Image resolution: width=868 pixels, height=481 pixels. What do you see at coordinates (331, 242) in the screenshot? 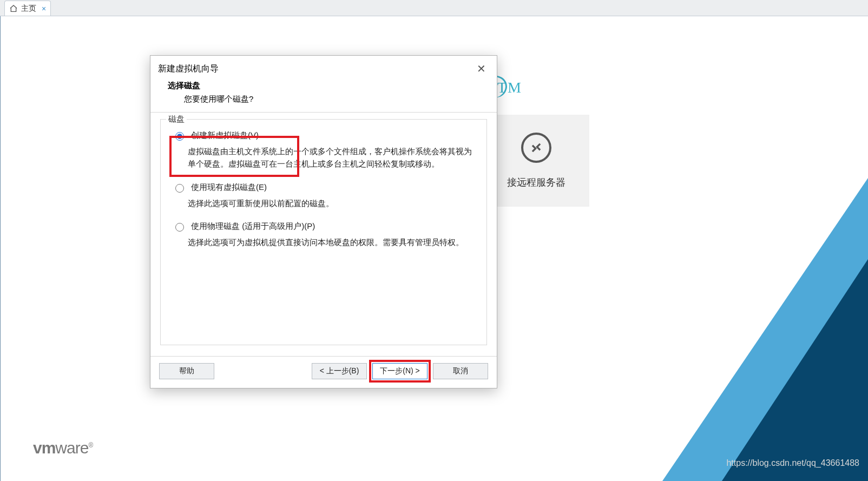
I see `radio-use-physical-disk-desc: 选择此选项可为虚拟机提供直接访问本地硬盘的权限。需要具有管理员特权。` at bounding box center [331, 242].